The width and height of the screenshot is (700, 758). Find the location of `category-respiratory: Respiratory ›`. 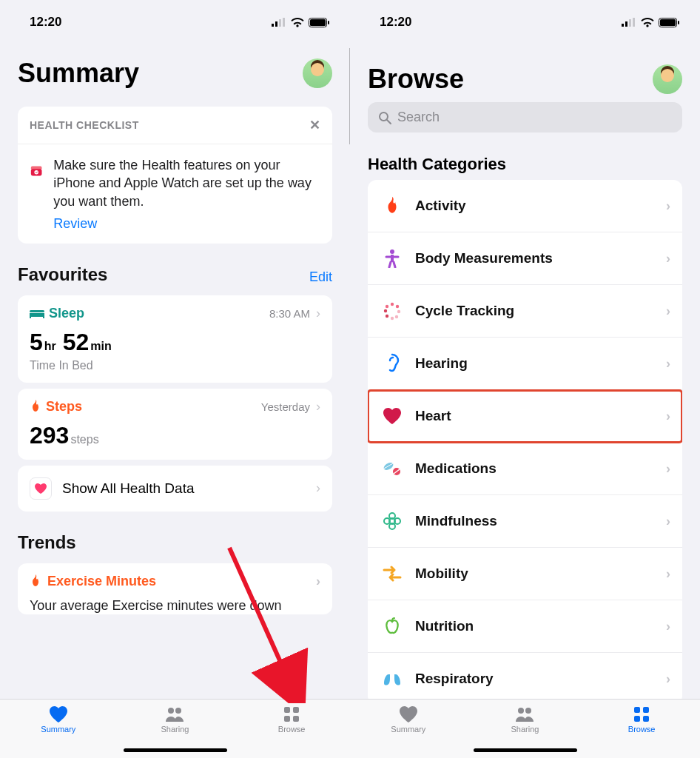

category-respiratory: Respiratory › is located at coordinates (525, 679).